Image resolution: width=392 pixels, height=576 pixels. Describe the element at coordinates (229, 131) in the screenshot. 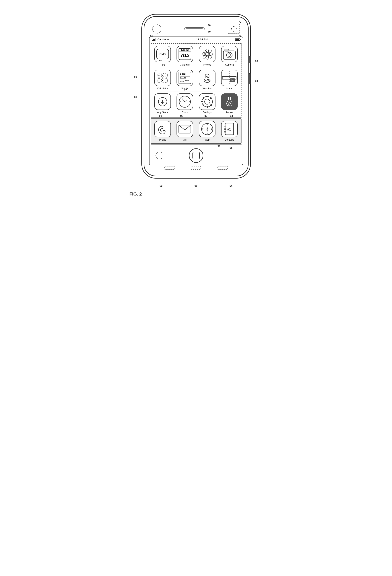

I see `dock-contacts: @ Contacts` at that location.